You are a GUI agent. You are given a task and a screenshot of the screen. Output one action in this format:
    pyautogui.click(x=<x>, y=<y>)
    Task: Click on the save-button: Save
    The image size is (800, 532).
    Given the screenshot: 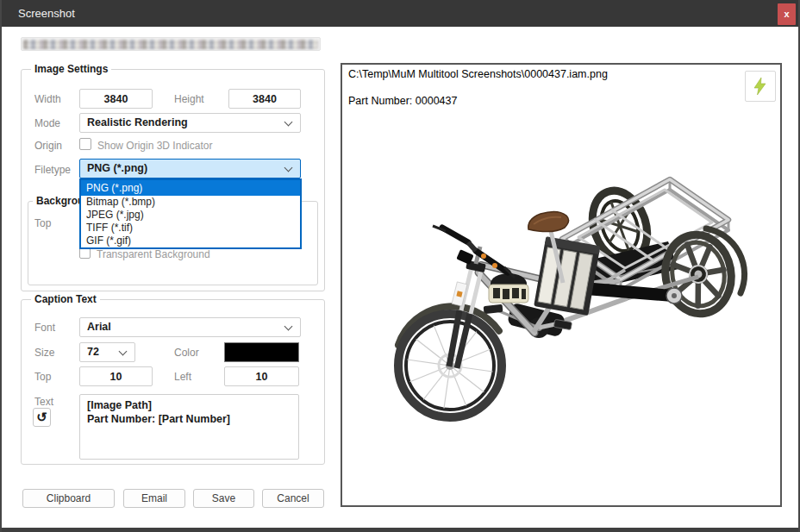 What is the action you would take?
    pyautogui.click(x=224, y=498)
    